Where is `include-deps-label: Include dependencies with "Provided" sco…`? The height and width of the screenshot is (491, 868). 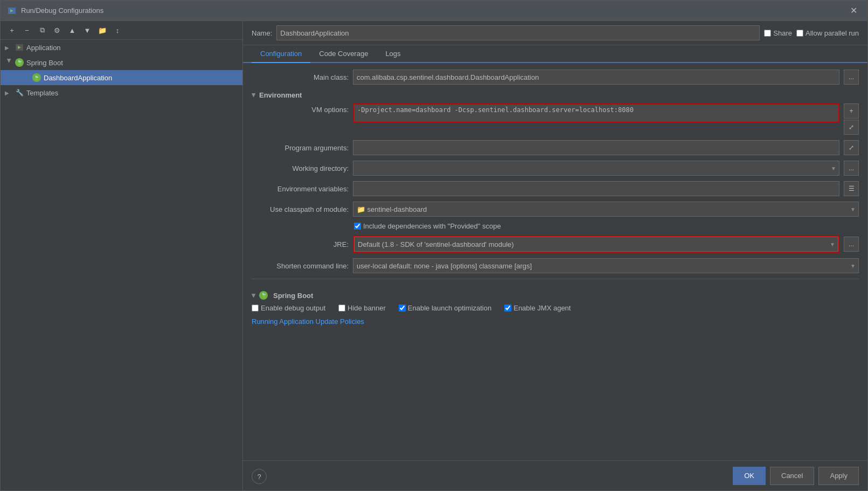
include-deps-label: Include dependencies with "Provided" sco… is located at coordinates (428, 226).